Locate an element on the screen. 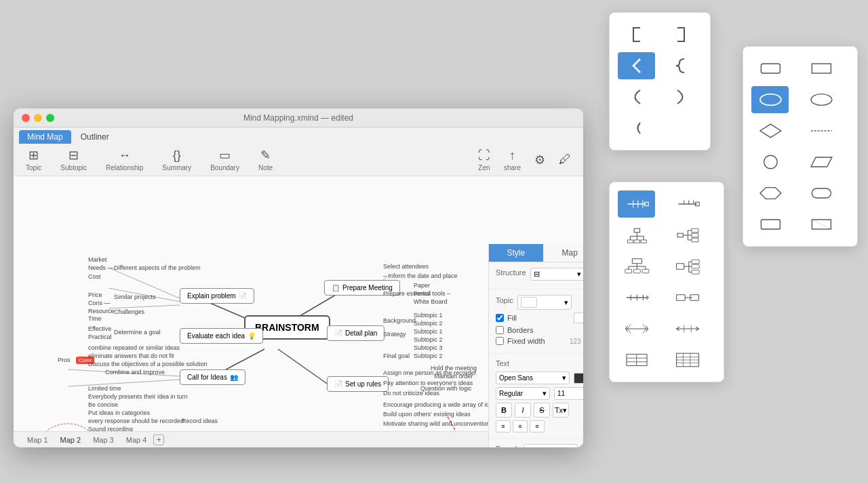  subnode-market: Market is located at coordinates (98, 260).